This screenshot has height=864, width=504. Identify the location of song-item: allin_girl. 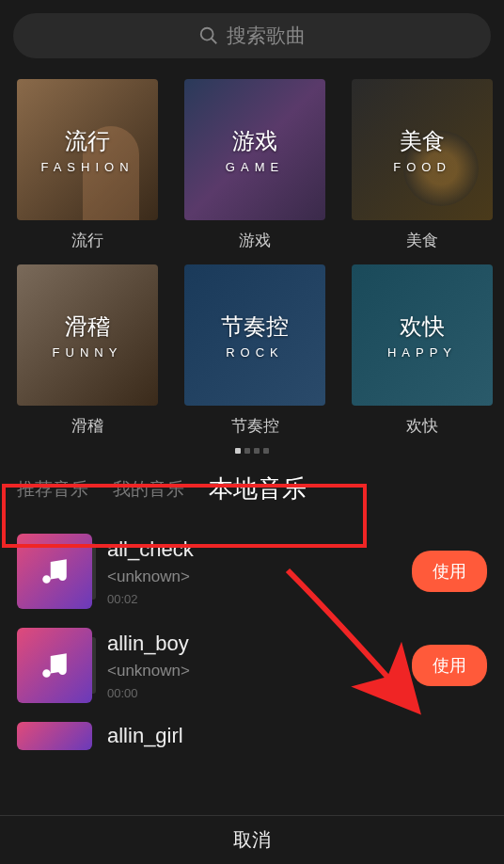
(252, 731).